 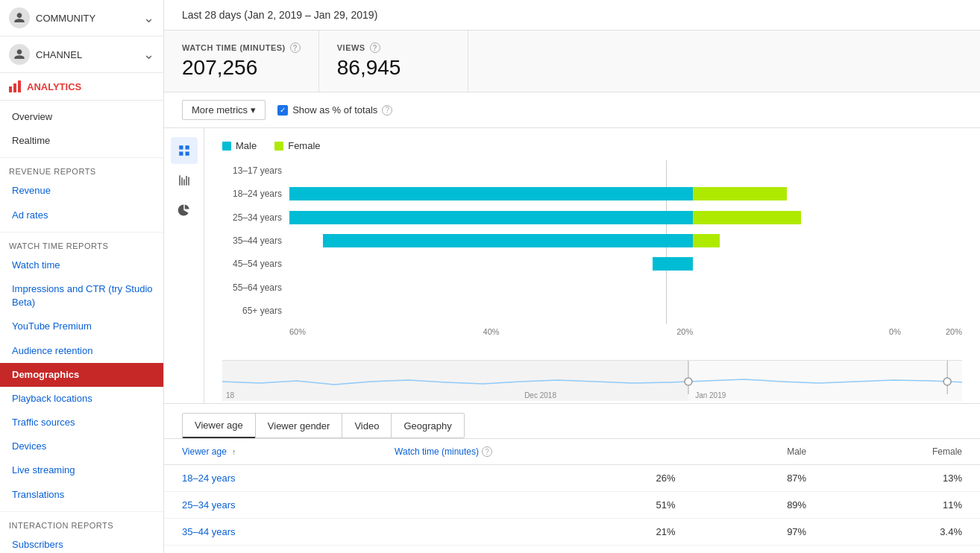 What do you see at coordinates (82, 171) in the screenshot?
I see `sidebar-group-revenue-label: Revenue reports` at bounding box center [82, 171].